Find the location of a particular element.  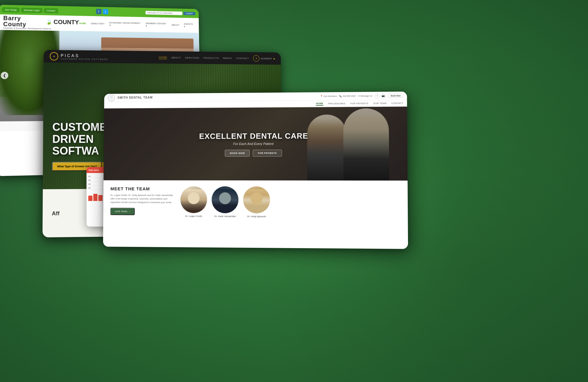

dental-logo-icon: 🦷 is located at coordinates (111, 98).